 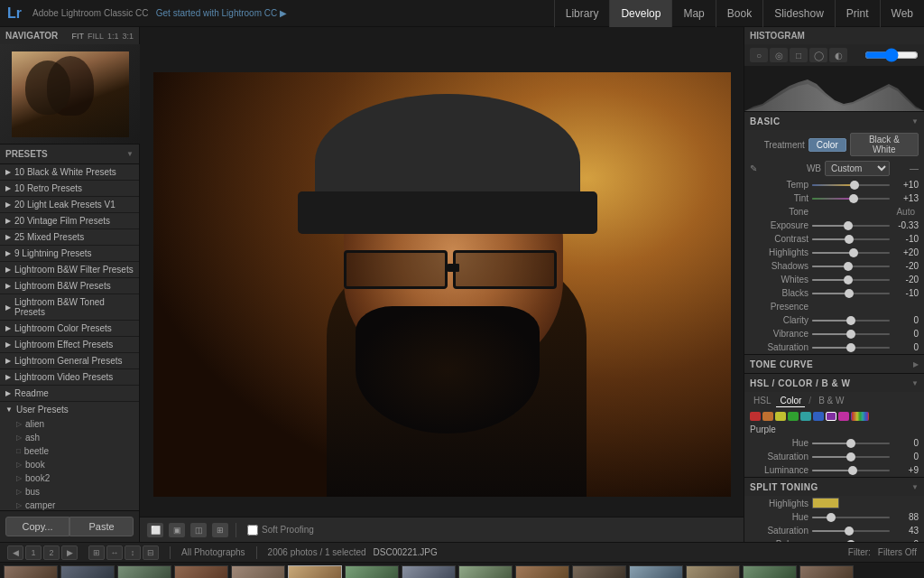 I want to click on dot-red, so click(x=755, y=416).